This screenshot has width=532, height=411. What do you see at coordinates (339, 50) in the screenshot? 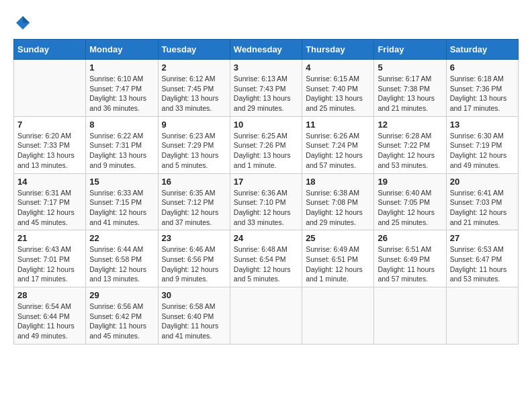
I see `weekday-header: Thursday` at bounding box center [339, 50].